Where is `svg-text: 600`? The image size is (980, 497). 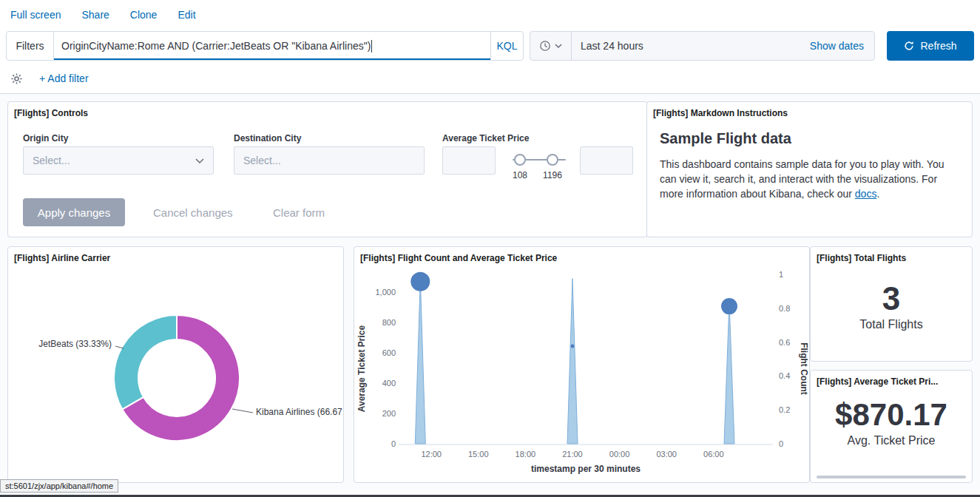
svg-text: 600 is located at coordinates (389, 353).